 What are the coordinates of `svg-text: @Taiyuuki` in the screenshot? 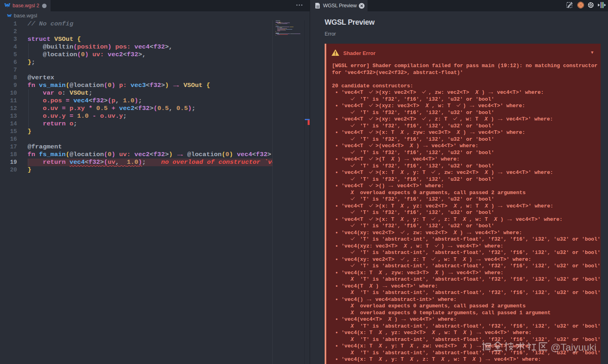 It's located at (573, 347).